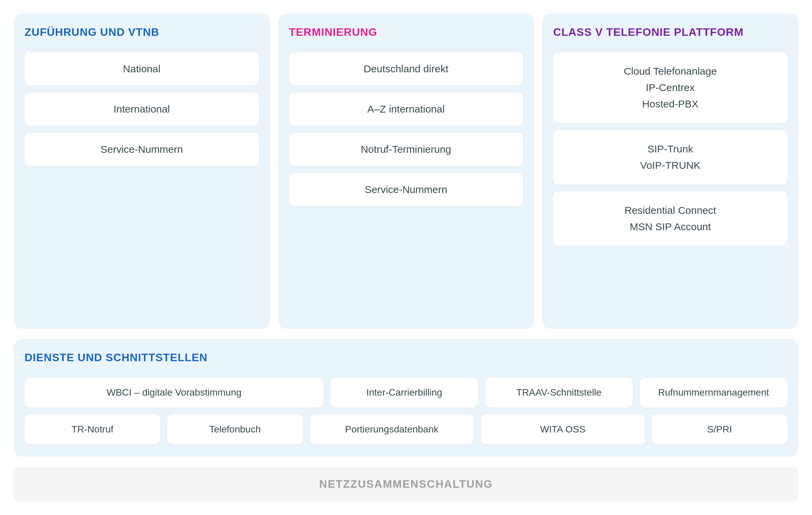 The height and width of the screenshot is (515, 812). I want to click on card-residential-connect: Residential Connect MSN SIP Account, so click(670, 219).